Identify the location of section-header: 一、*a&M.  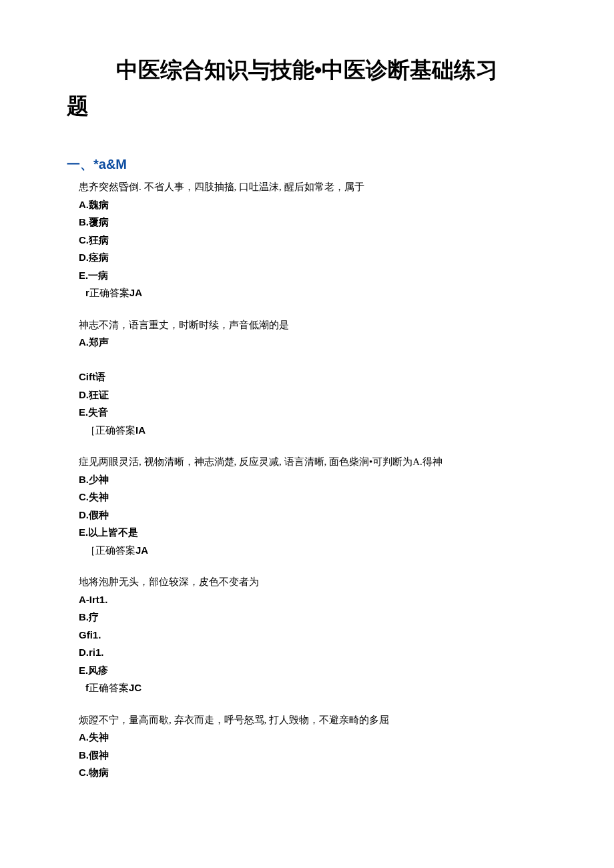
(307, 164).